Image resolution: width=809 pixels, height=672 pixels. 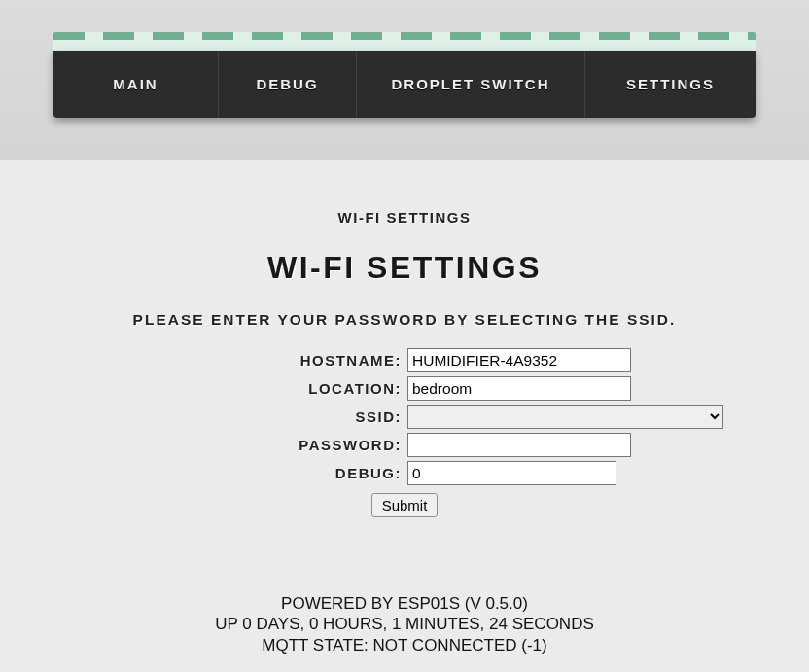 I want to click on decorative-stripes, so click(x=404, y=36).